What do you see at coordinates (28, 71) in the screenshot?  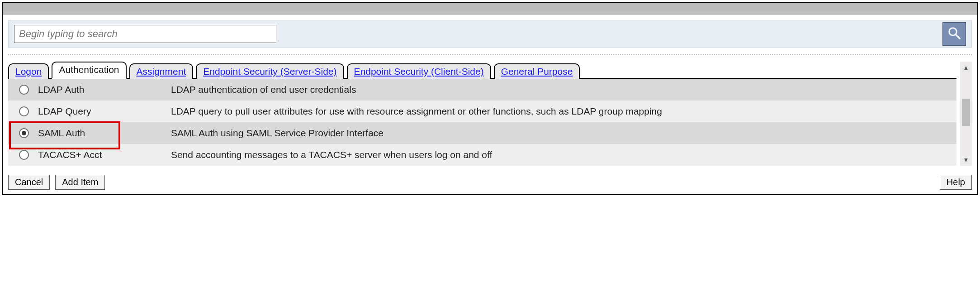 I see `tab-logon: Logon` at bounding box center [28, 71].